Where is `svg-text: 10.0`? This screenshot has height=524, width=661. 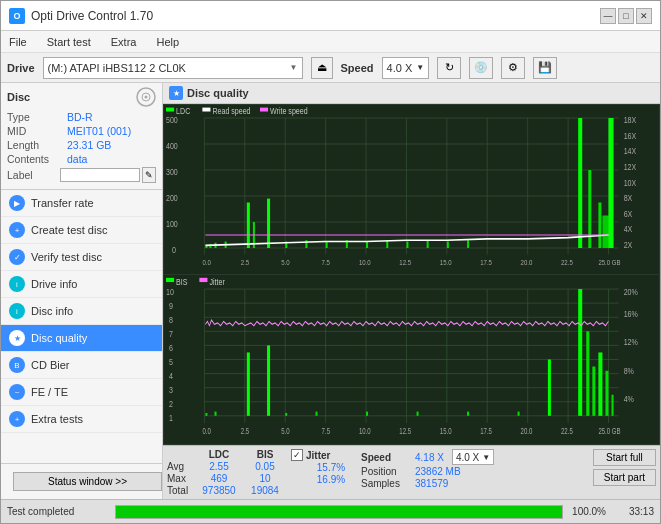 svg-text: 10.0 is located at coordinates (365, 262).